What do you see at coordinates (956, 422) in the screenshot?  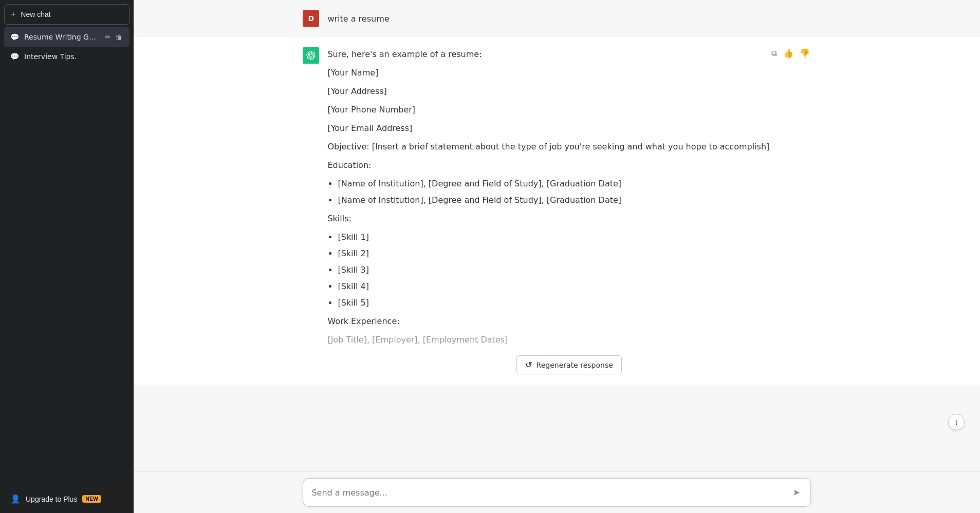 I see `scroll-bottom-button: ↓` at bounding box center [956, 422].